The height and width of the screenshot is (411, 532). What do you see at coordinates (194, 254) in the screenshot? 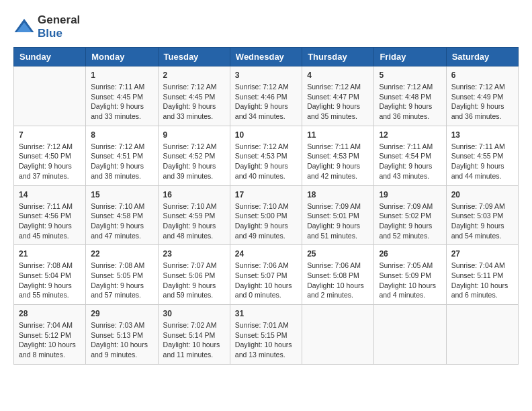
I see `day-number: 23` at bounding box center [194, 254].